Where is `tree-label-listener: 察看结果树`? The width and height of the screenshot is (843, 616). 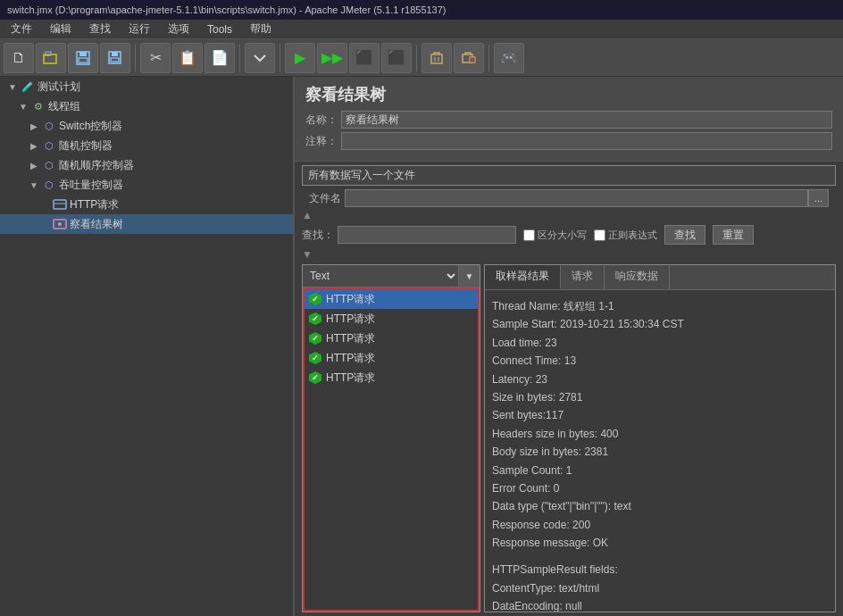 tree-label-listener: 察看结果树 is located at coordinates (96, 225).